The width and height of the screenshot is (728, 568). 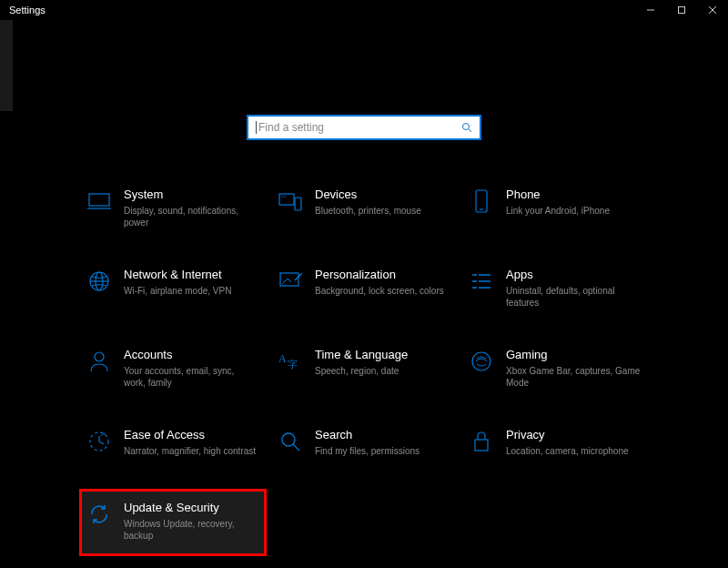 What do you see at coordinates (191, 530) in the screenshot?
I see `tile-desc: Windows Update, recovery, backup` at bounding box center [191, 530].